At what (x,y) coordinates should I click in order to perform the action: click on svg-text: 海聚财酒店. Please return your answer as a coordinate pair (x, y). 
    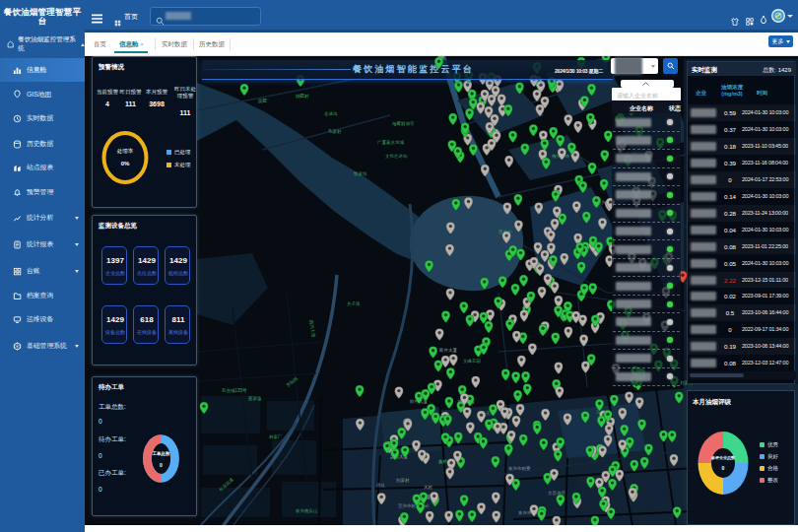
    Looking at the image, I should click on (404, 124).